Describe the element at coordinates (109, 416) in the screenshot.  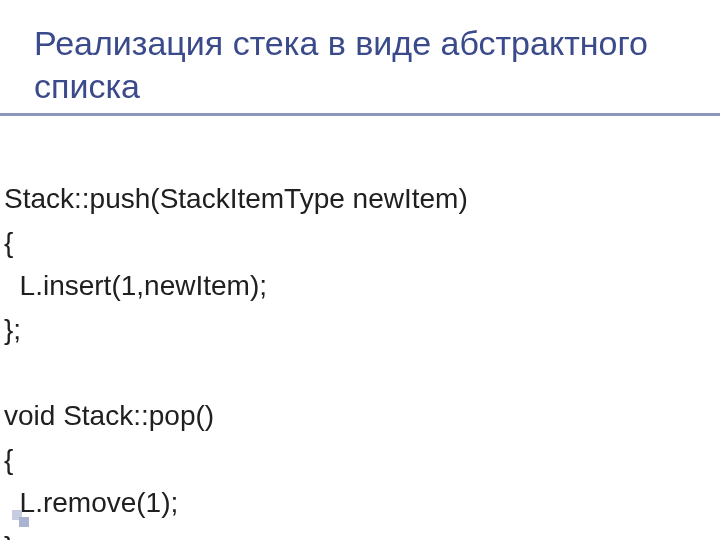
I see `code-line: void Stack::pop()` at that location.